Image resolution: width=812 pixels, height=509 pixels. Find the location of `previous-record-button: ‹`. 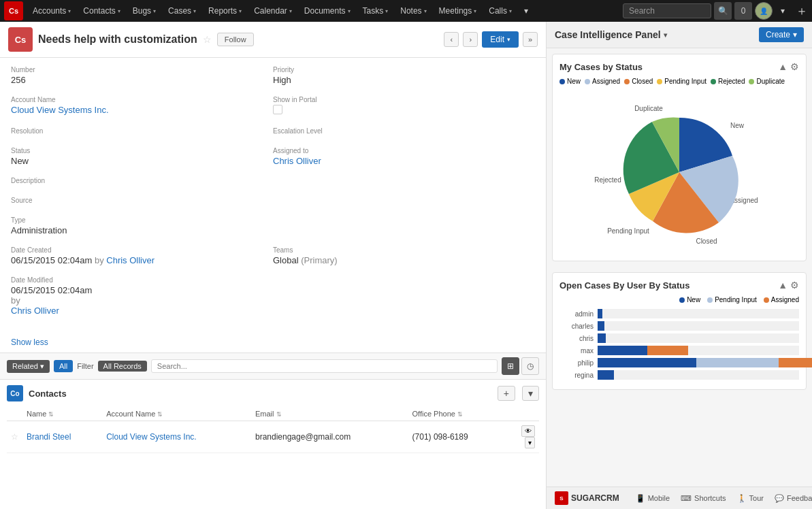

previous-record-button: ‹ is located at coordinates (451, 39).